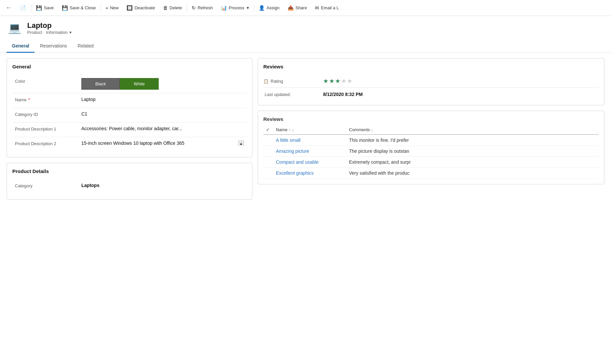 This screenshot has width=611, height=364. What do you see at coordinates (48, 129) in the screenshot?
I see `product-desc1-label: Product Description 1` at bounding box center [48, 129].